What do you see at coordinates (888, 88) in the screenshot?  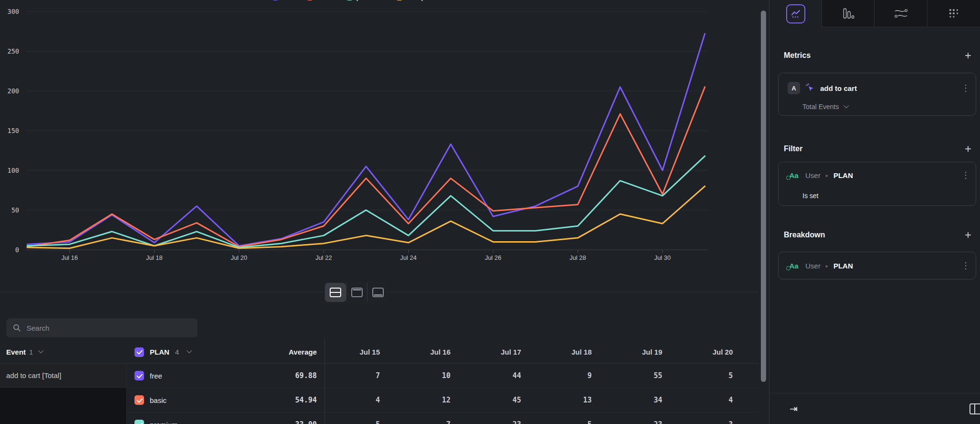 I see `metric-event-name: add to cart` at bounding box center [888, 88].